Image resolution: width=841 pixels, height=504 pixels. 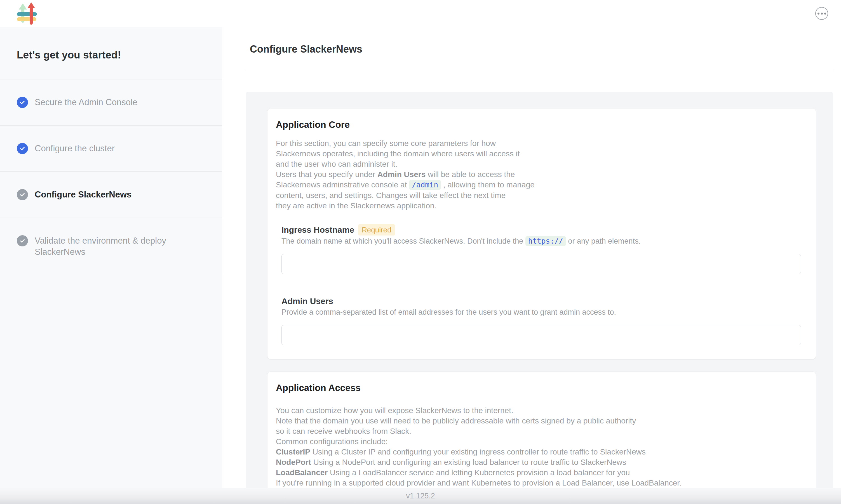 I want to click on admin-users-field-group: Admin Users Provide a comma-separated li…, so click(x=541, y=321).